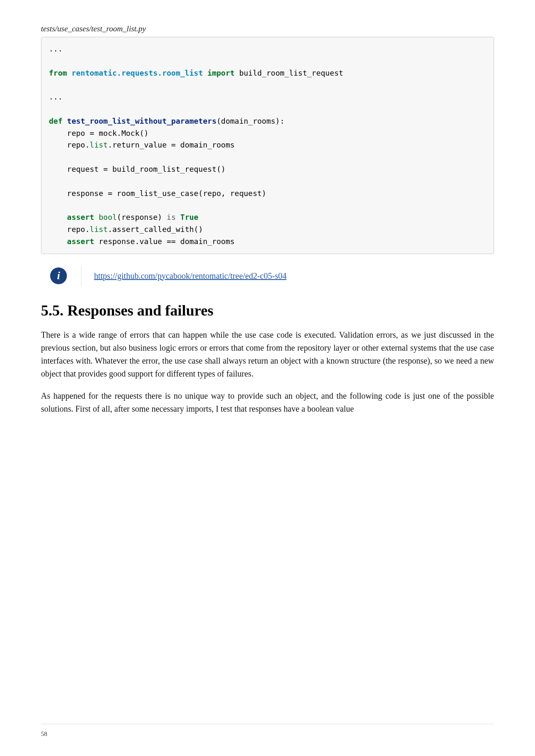  Describe the element at coordinates (105, 217) in the screenshot. I see `builtin-bool: bool` at that location.